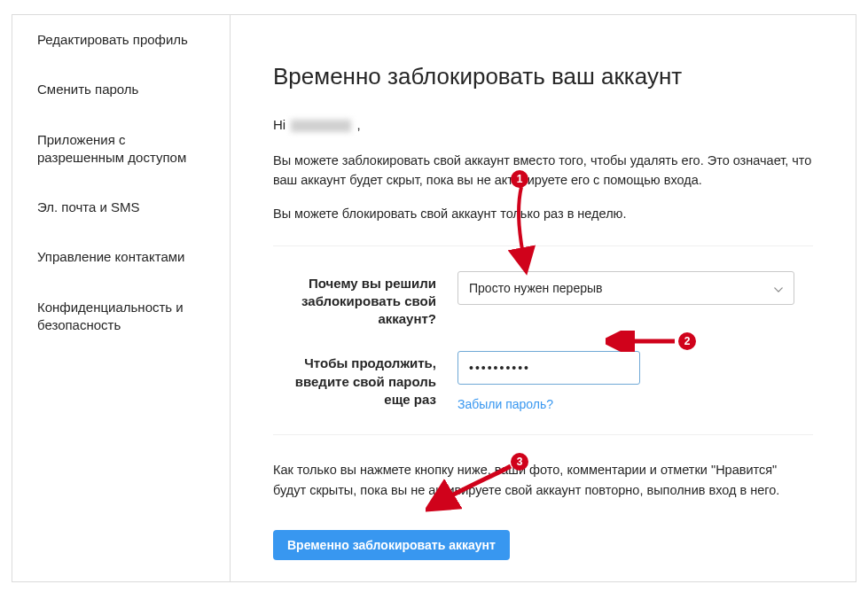 This screenshot has height=600, width=868. Describe the element at coordinates (121, 207) in the screenshot. I see `sidebar-item-email-sms: Эл. почта и SMS` at that location.